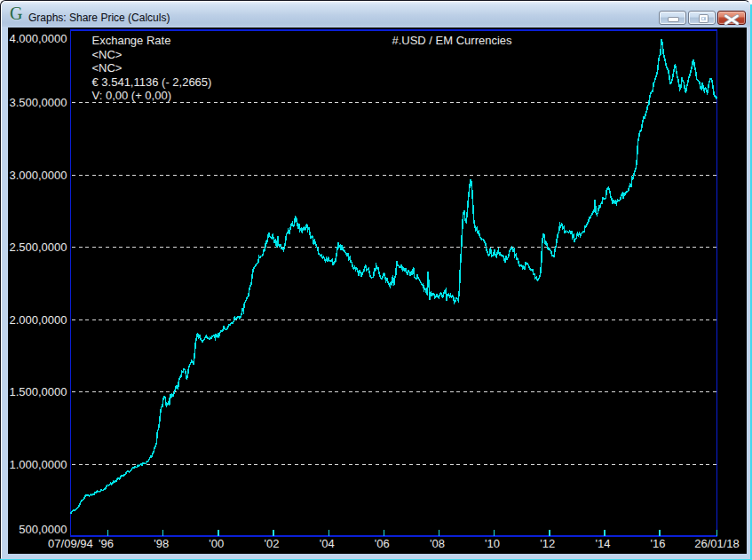  Describe the element at coordinates (37, 176) in the screenshot. I see `svg-text: 3.000,0000` at that location.